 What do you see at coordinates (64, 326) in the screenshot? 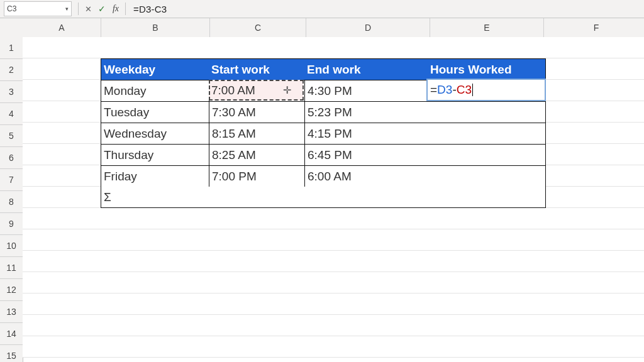
I see `cell-A14` at bounding box center [64, 326].